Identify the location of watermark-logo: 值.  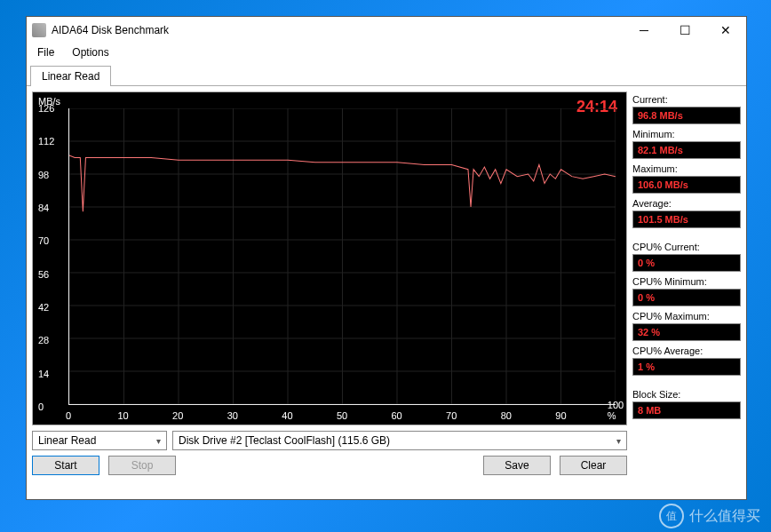
(672, 516).